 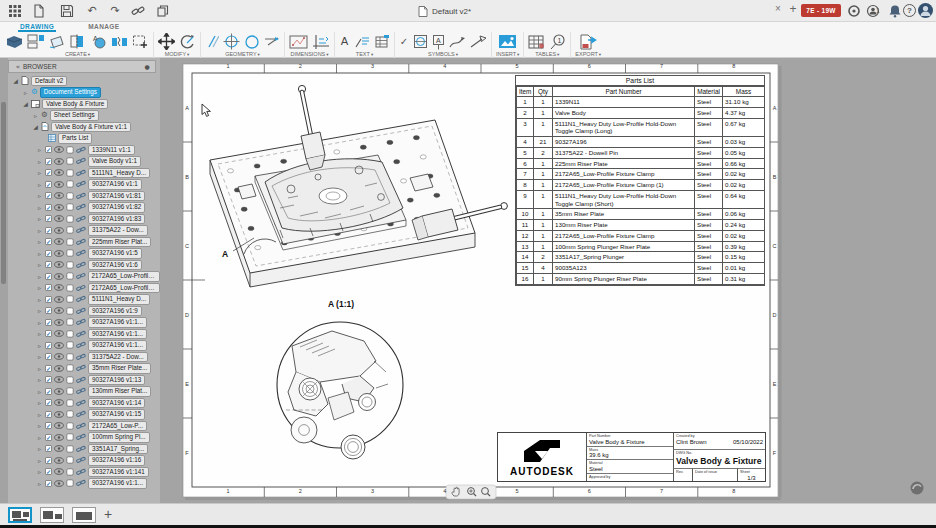 What do you see at coordinates (15, 11) in the screenshot?
I see `app-grid-icon` at bounding box center [15, 11].